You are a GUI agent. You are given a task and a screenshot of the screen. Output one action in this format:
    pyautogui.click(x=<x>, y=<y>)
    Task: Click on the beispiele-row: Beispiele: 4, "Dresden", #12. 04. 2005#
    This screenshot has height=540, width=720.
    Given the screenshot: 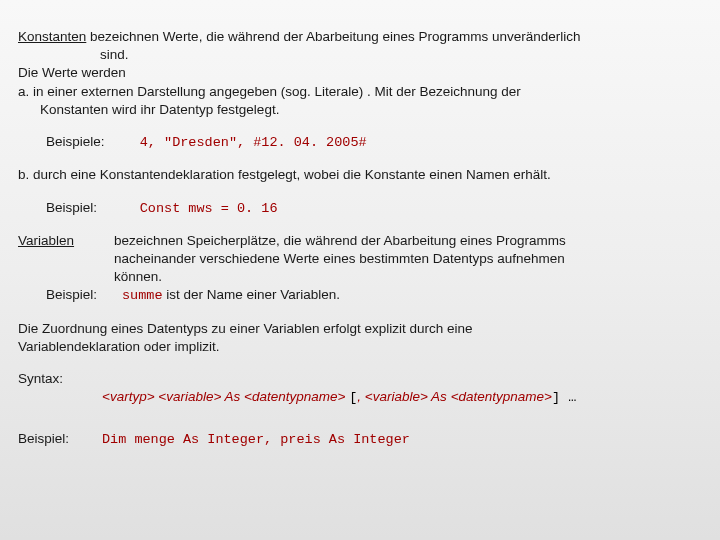 What is the action you would take?
    pyautogui.click(x=360, y=142)
    